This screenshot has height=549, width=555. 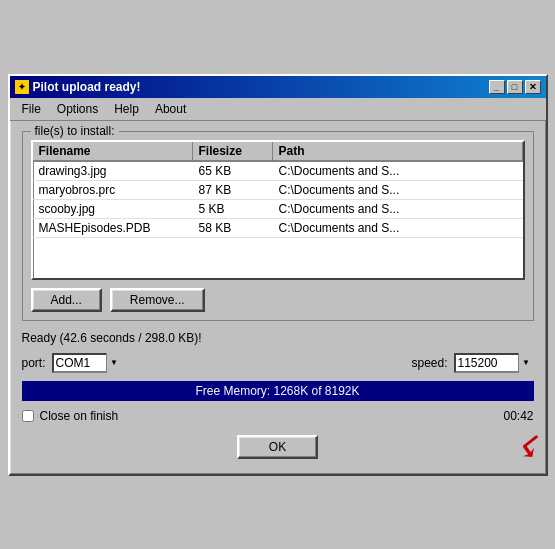 I want to click on memory-bar: Free Memory: 1268K of 8192K, so click(x=278, y=391).